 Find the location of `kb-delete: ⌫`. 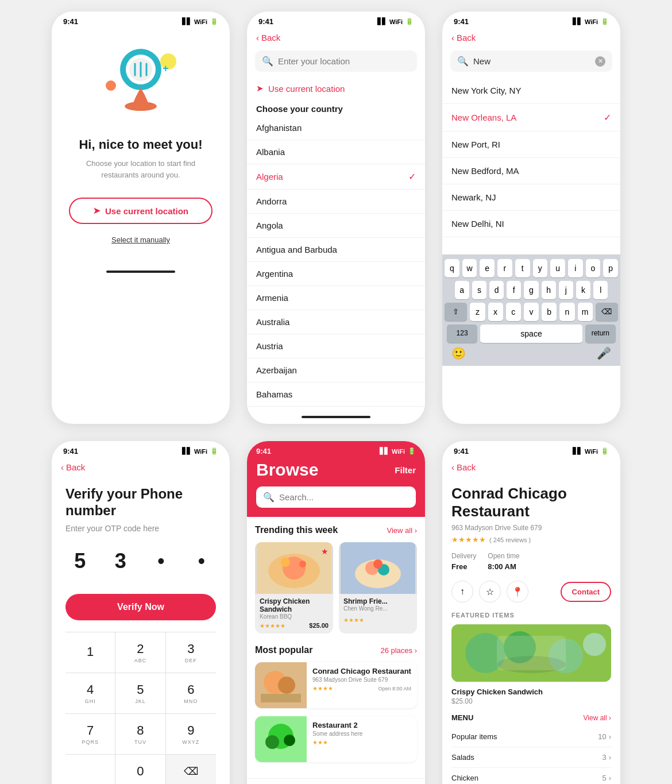

kb-delete: ⌫ is located at coordinates (607, 312).